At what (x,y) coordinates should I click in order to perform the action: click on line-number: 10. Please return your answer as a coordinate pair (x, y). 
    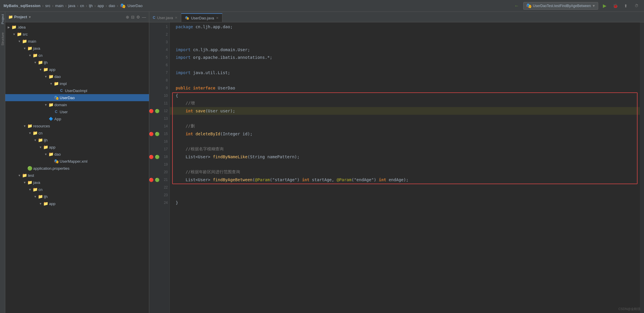
    Looking at the image, I should click on (164, 96).